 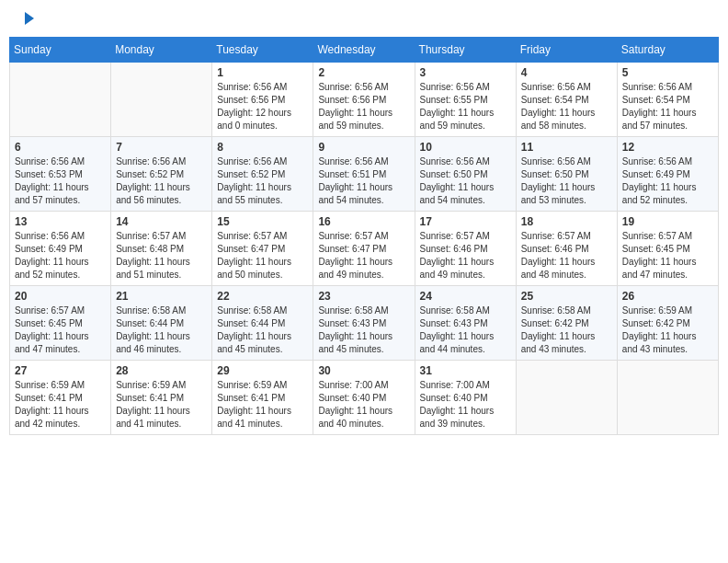 What do you see at coordinates (263, 99) in the screenshot?
I see `calendar-cell: 1Sunrise: 6:56 AMSunset: 6:56 PMDaylight…` at bounding box center [263, 99].